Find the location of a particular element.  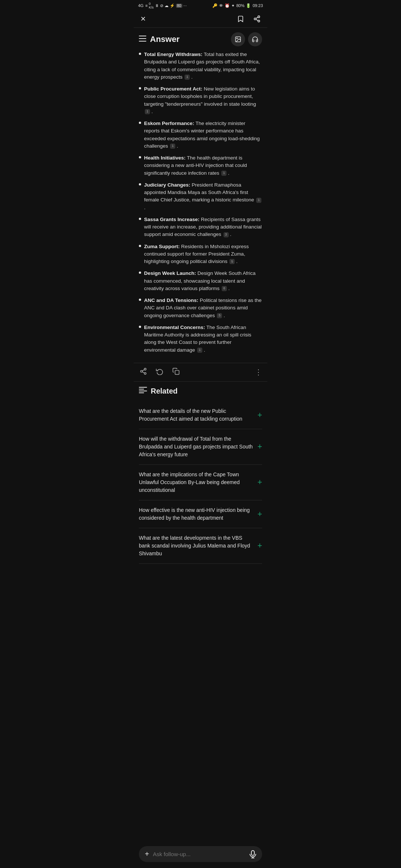

related-title: Related is located at coordinates (164, 391).